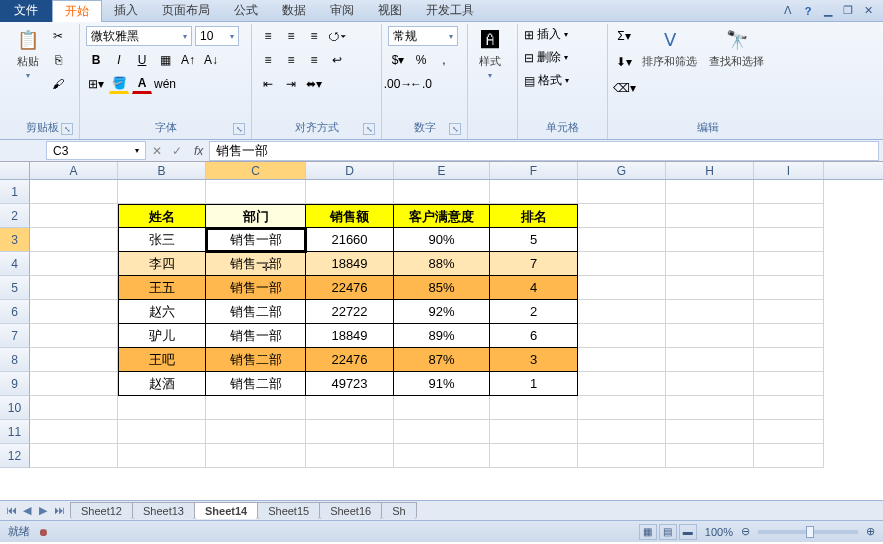  I want to click on cancel-formula-icon: ✕, so click(157, 151).